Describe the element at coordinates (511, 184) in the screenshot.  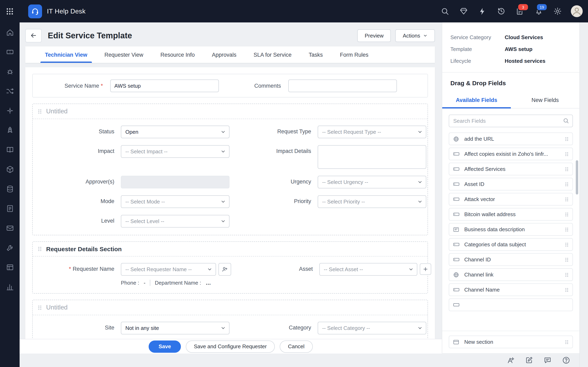
I see `field-item: Asset ID` at that location.